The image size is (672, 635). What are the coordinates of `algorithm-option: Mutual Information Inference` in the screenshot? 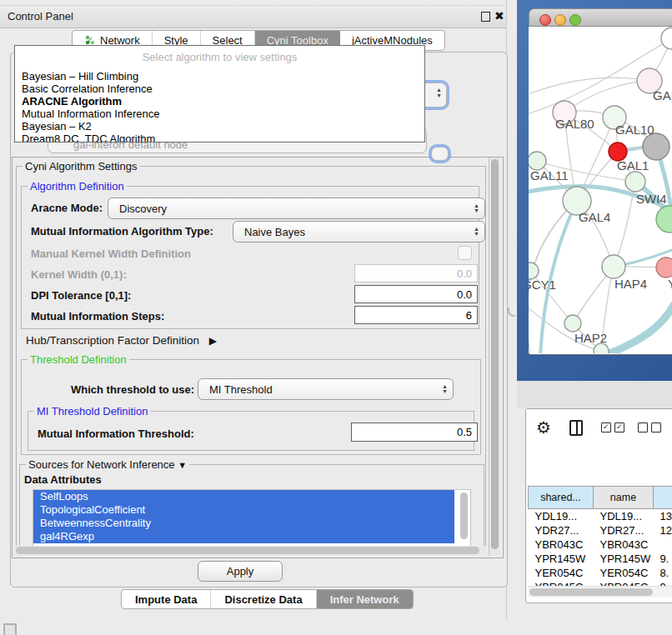 It's located at (220, 113).